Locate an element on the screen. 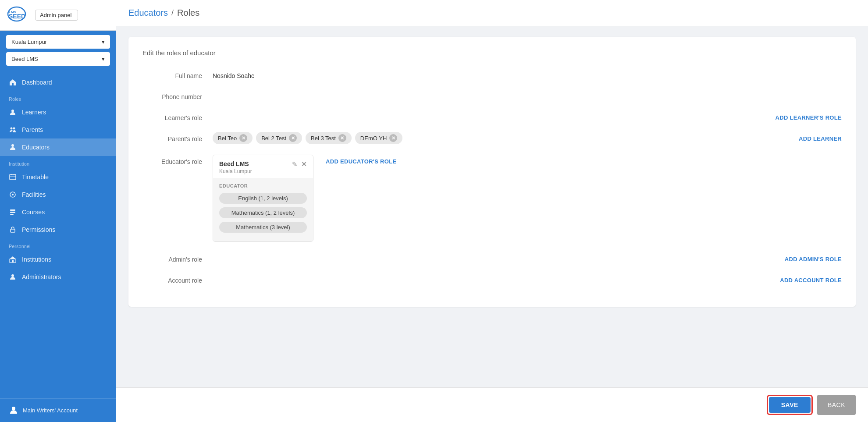 The image size is (868, 422). sidebar-item-dashboard: Dashboard is located at coordinates (58, 82).